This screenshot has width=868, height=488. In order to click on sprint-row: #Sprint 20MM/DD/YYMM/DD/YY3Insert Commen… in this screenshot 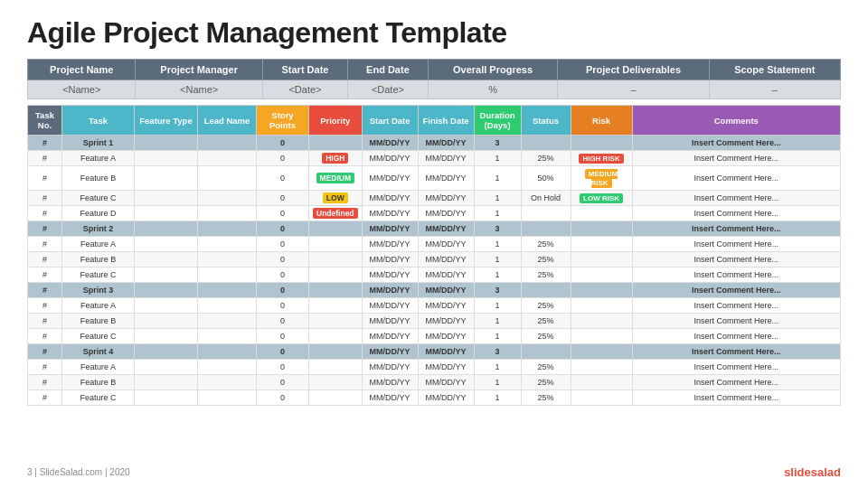, I will do `click(434, 230)`.